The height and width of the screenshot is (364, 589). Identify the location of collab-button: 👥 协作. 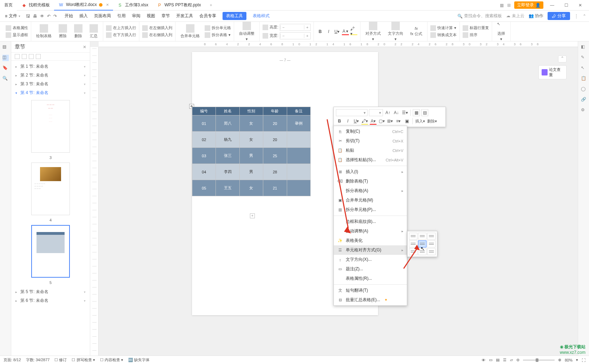
(536, 16).